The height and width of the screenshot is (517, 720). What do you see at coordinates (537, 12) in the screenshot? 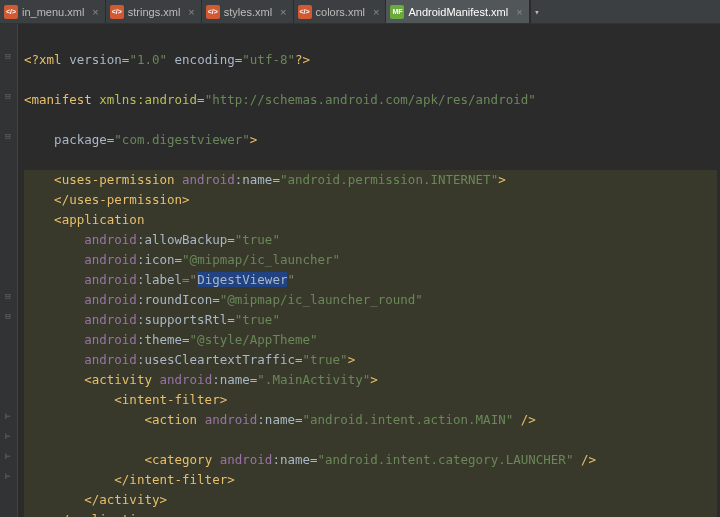
I see `tab-overflow-button: ▾` at bounding box center [537, 12].